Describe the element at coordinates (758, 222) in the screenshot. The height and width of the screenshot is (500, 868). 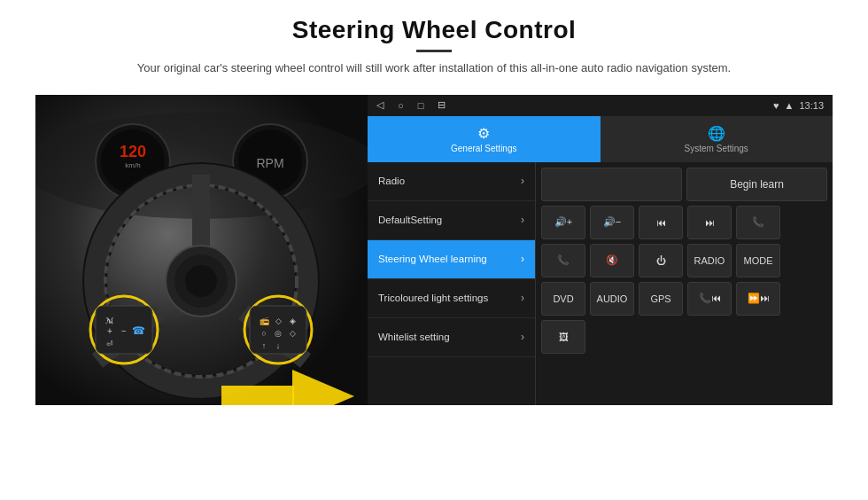
I see `call-icon: 📞` at that location.